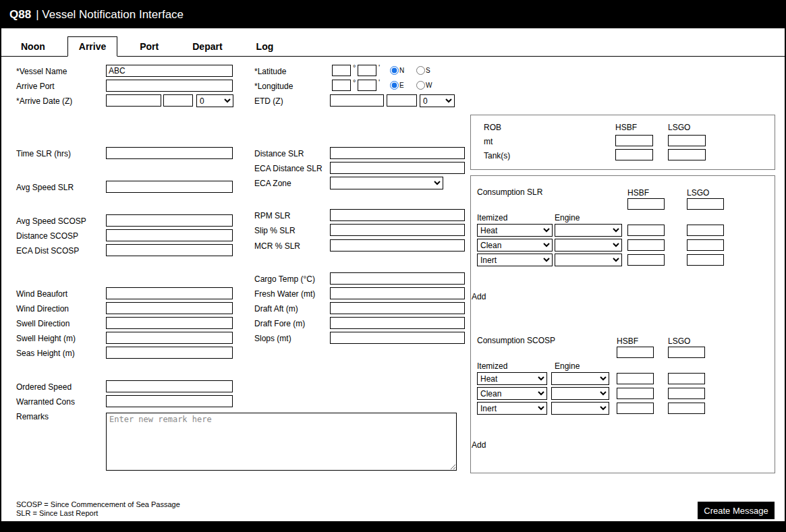 Image resolution: width=786 pixels, height=532 pixels. I want to click on latitude-min-input, so click(367, 70).